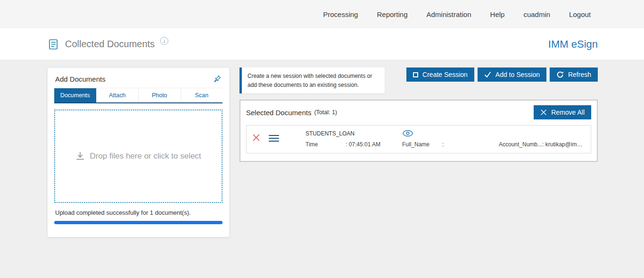  What do you see at coordinates (164, 41) in the screenshot?
I see `info-icon: i` at bounding box center [164, 41].